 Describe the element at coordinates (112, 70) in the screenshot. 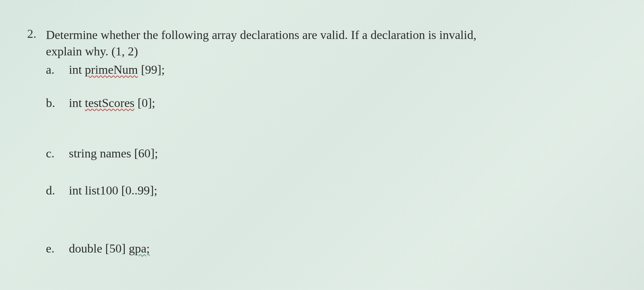

I see `spellcheck-word: primeNum` at that location.